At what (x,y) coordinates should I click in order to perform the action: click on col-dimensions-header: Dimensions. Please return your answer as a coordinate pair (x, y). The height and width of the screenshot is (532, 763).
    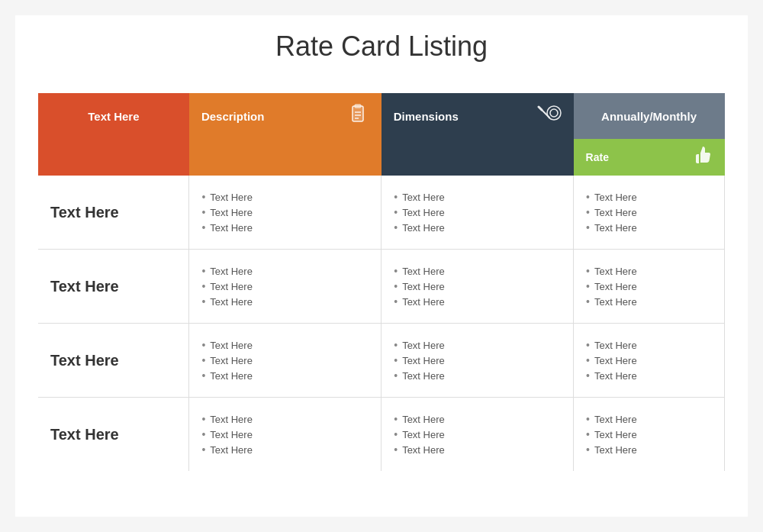
    Looking at the image, I should click on (478, 116).